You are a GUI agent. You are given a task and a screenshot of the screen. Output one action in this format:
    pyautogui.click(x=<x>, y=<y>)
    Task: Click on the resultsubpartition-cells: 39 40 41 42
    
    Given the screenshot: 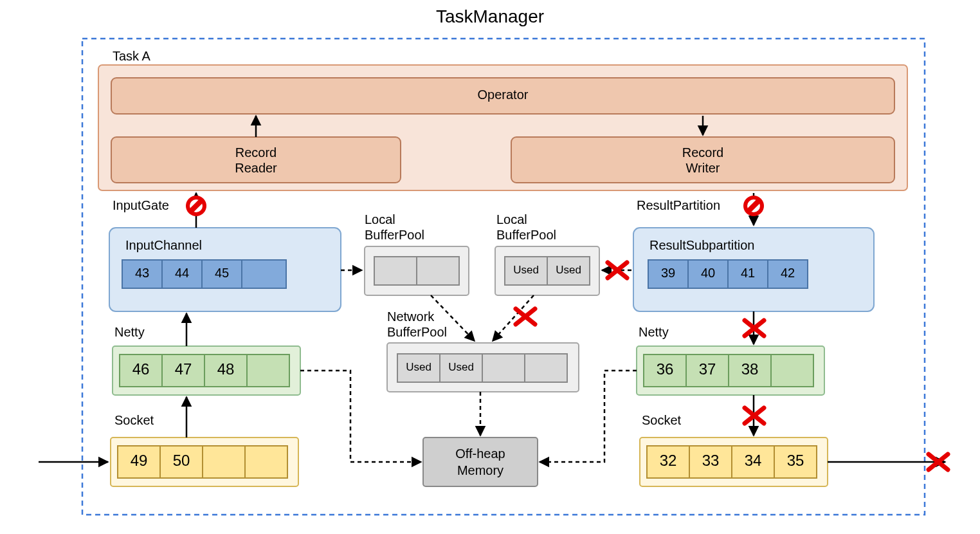 What is the action you would take?
    pyautogui.click(x=728, y=274)
    